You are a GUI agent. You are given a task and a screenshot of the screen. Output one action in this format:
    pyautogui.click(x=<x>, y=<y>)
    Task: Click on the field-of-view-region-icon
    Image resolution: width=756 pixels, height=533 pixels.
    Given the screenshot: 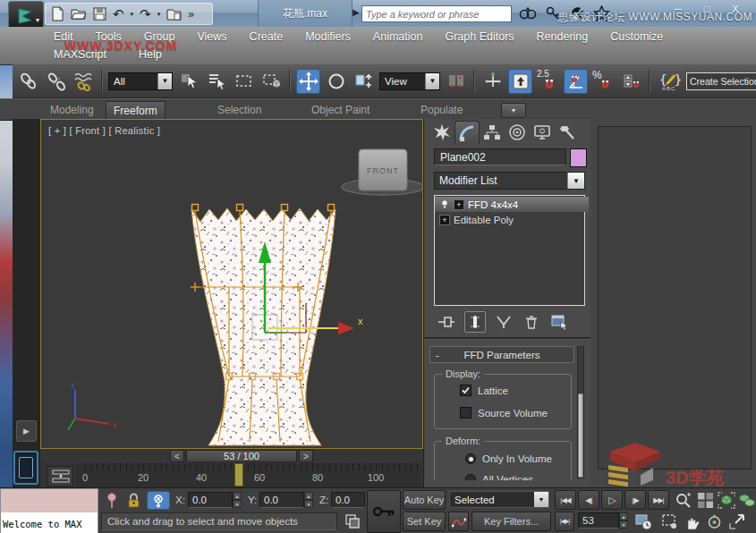 What is the action you would take?
    pyautogui.click(x=669, y=521)
    